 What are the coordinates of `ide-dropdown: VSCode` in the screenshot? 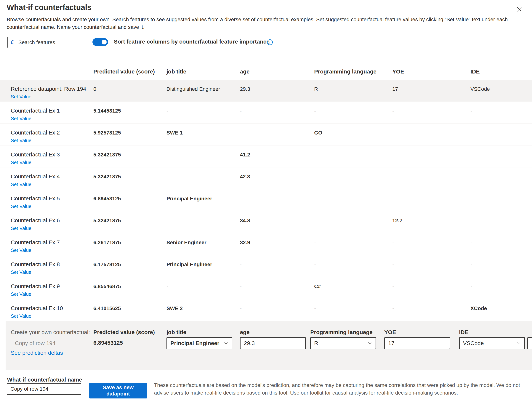 It's located at (492, 343).